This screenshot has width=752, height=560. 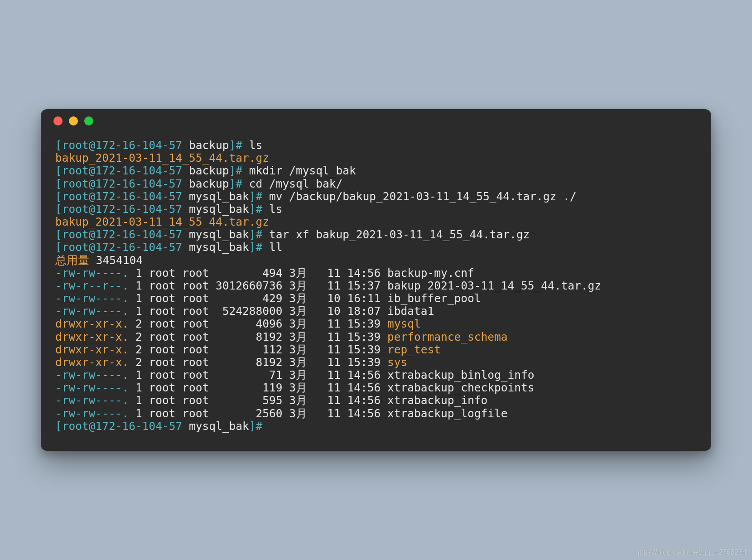 What do you see at coordinates (376, 388) in the screenshot?
I see `ll-row: -rw-rw----. 1 root root 119 3月 11 14:56 …` at bounding box center [376, 388].